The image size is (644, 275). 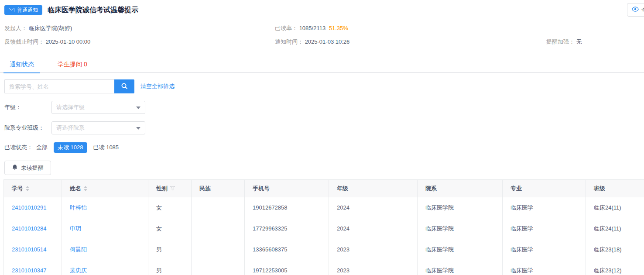 What do you see at coordinates (93, 10) in the screenshot?
I see `page-title: 临床医学院诚信考试温馨提示` at bounding box center [93, 10].